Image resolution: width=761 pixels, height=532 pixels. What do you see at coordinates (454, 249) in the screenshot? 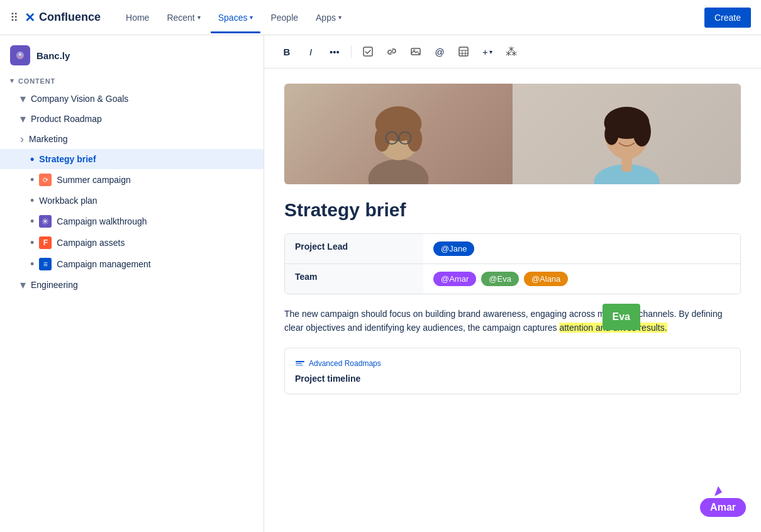
I see `project-lead-value: @Jane` at bounding box center [454, 249].